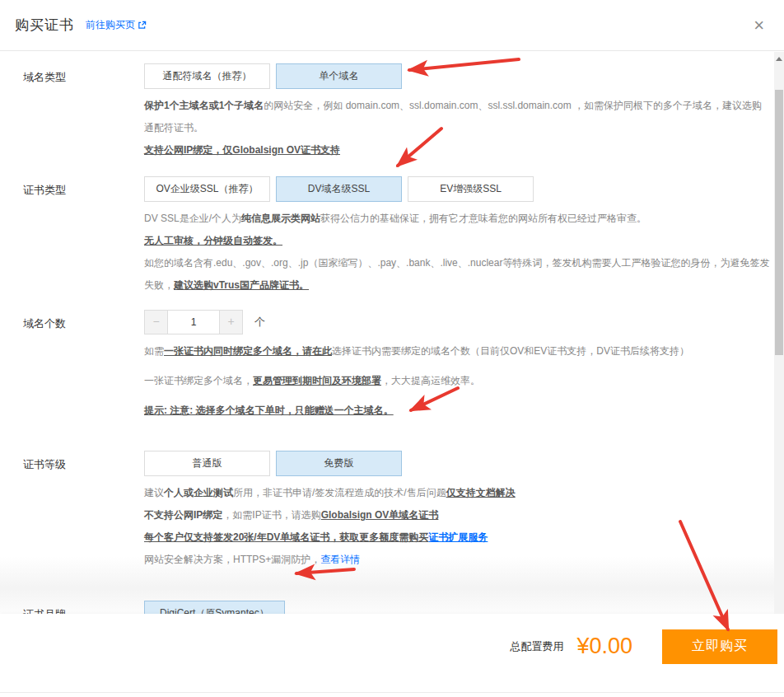 This screenshot has height=697, width=784. What do you see at coordinates (84, 369) in the screenshot?
I see `row-label: 域名个数` at bounding box center [84, 369].